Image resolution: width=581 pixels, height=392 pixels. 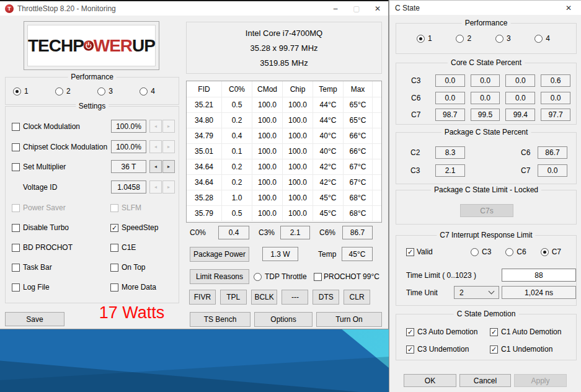 What do you see at coordinates (258, 277) in the screenshot?
I see `tdp-throttle-radio` at bounding box center [258, 277].